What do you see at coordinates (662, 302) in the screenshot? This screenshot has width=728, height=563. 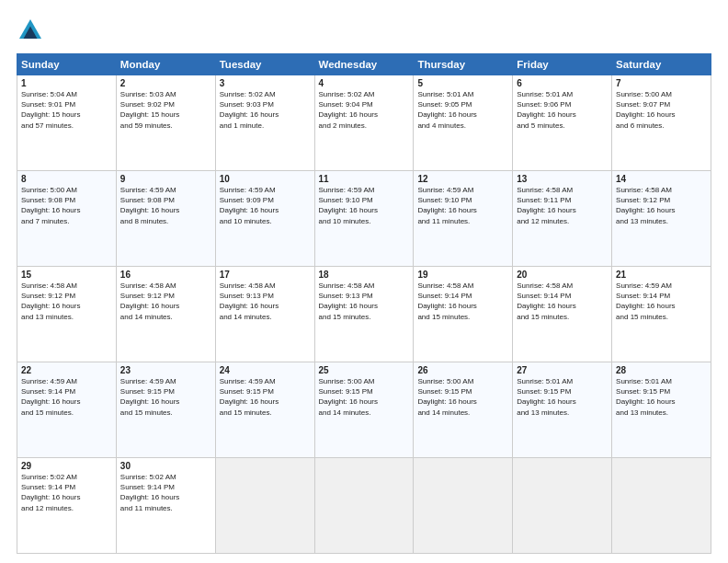 I see `cell-info: Sunrise: 4:59 AM Sunset: 9:14 PM Dayligh…` at bounding box center [662, 302].